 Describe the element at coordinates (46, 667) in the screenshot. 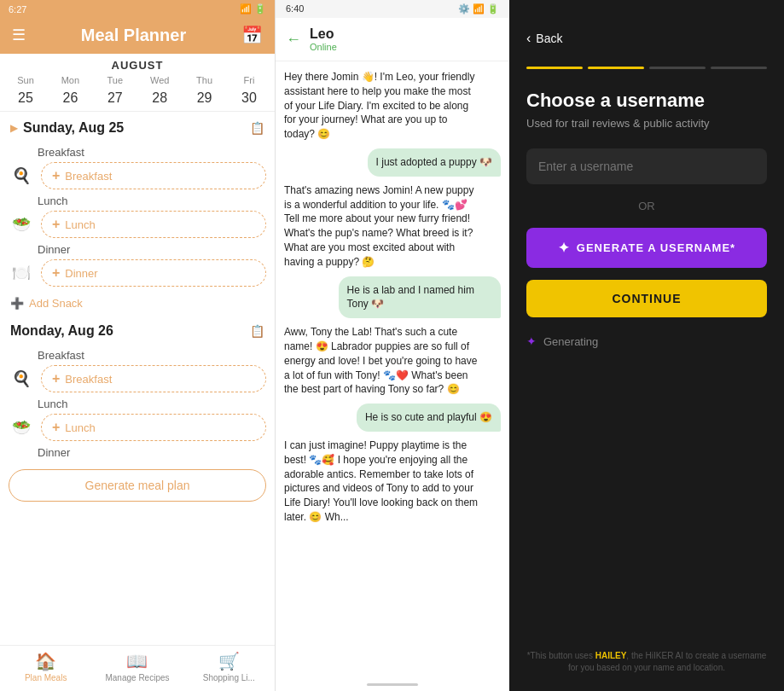

I see `nav-plan-meals: 🏠 Plan Meals` at that location.